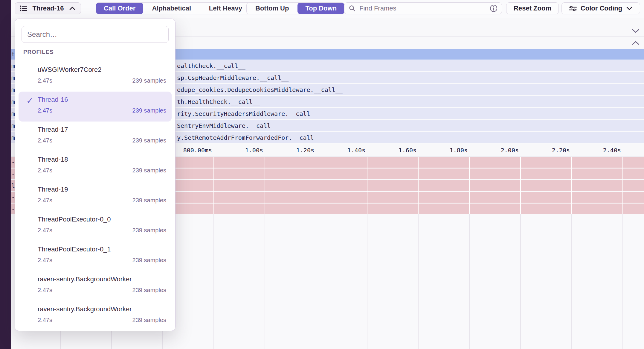 Image resolution: width=644 pixels, height=349 pixels. What do you see at coordinates (272, 8) in the screenshot?
I see `direction-option-bottom-up: Bottom Up` at bounding box center [272, 8].